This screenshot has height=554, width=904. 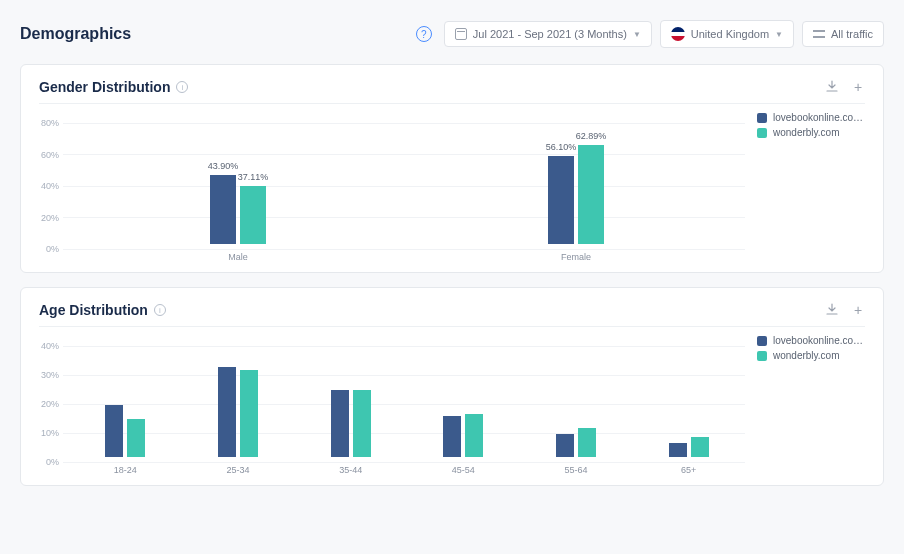 I want to click on traffic-filter: All traffic, so click(x=843, y=34).